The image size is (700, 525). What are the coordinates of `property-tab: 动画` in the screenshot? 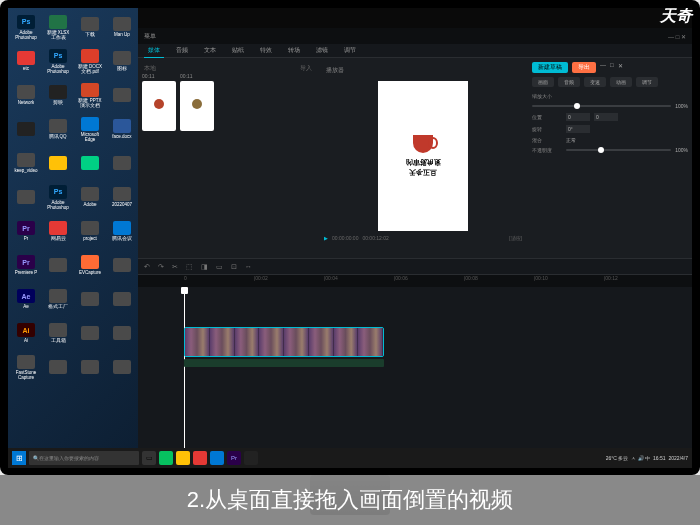 It's located at (621, 82).